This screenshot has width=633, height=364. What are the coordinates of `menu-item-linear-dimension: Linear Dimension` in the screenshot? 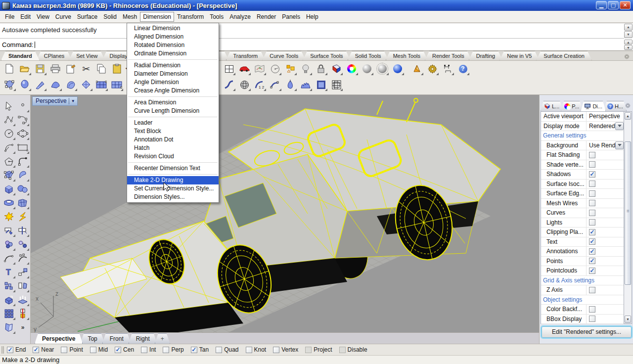 It's located at (173, 29).